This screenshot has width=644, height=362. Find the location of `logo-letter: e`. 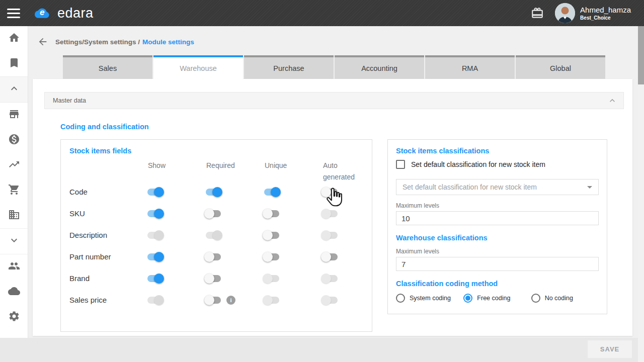

logo-letter: e is located at coordinates (42, 13).